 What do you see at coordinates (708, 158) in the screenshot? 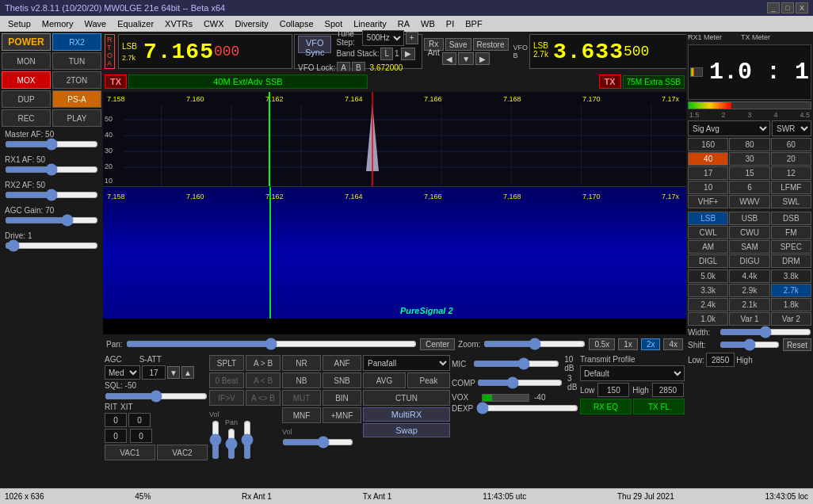
I see `band-40: 40` at bounding box center [708, 158].